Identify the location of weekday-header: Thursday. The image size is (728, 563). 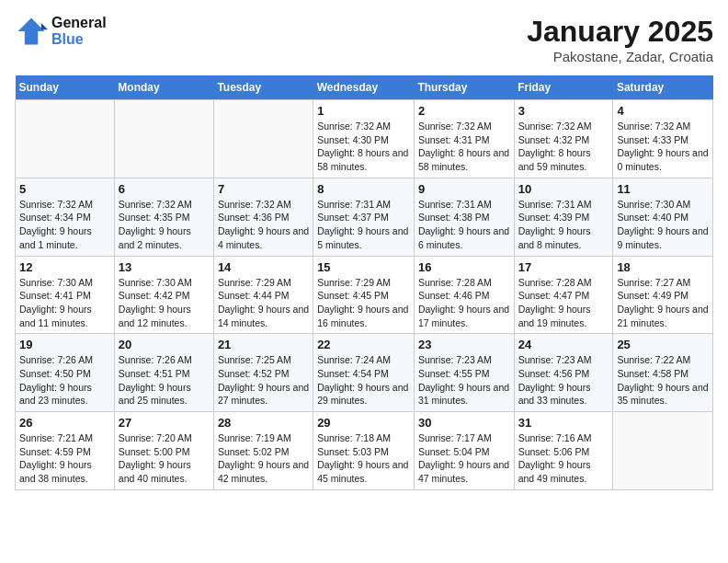
(463, 88).